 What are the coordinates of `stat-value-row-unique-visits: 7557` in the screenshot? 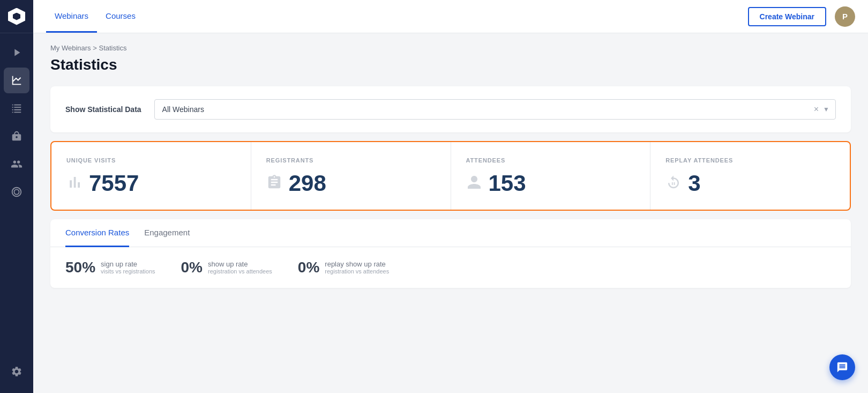 It's located at (151, 183).